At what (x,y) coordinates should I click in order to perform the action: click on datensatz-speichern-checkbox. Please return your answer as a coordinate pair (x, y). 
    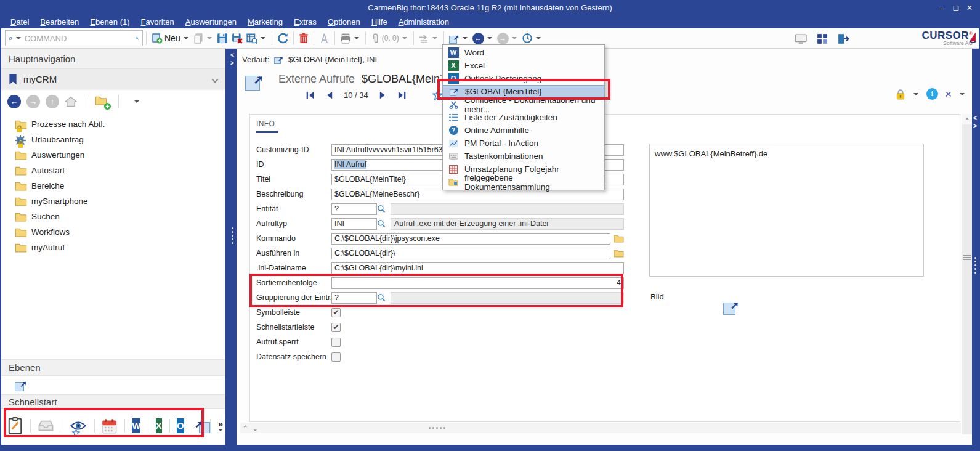
    Looking at the image, I should click on (336, 357).